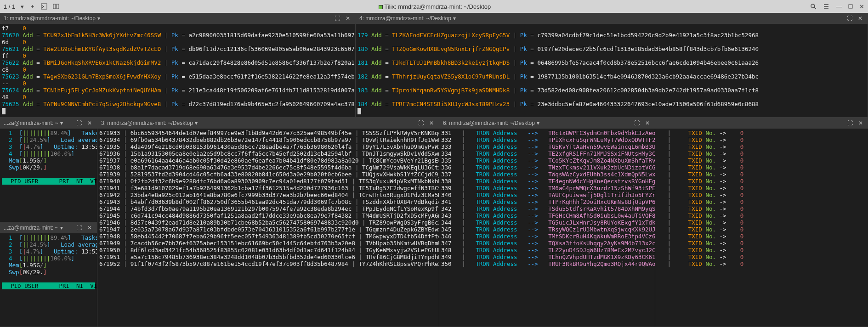 The image size is (868, 327). Describe the element at coordinates (49, 170) in the screenshot. I see `terminal-pane-2: ...za@mmdrza-mint: ~ ▾ ⛶ ✕ 1 [||||||||89…` at that location.